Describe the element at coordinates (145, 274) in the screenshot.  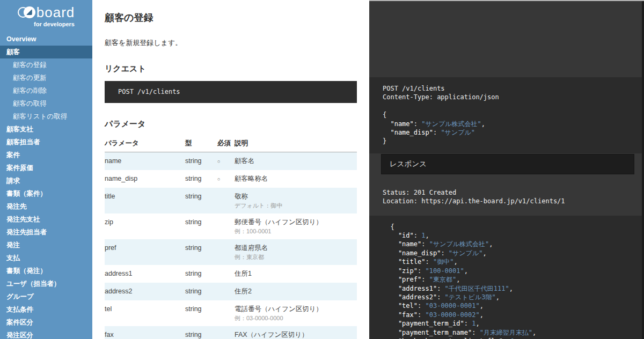
I see `param-name: address1` at that location.